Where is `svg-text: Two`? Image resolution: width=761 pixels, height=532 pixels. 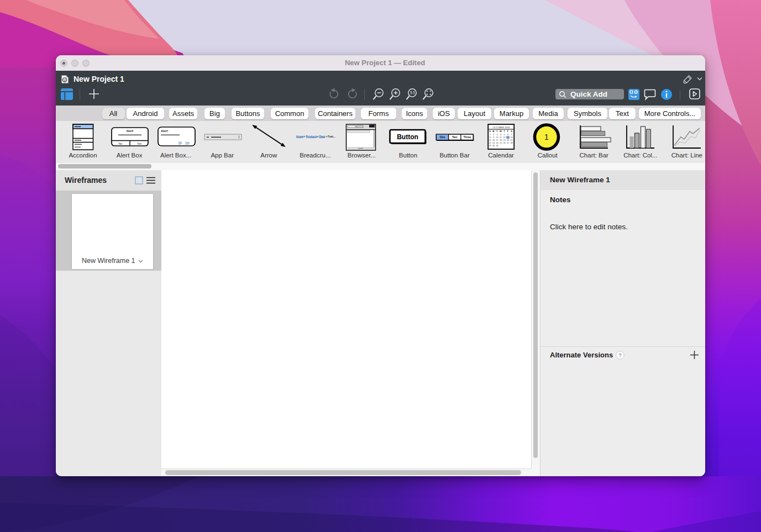 svg-text: Two is located at coordinates (454, 137).